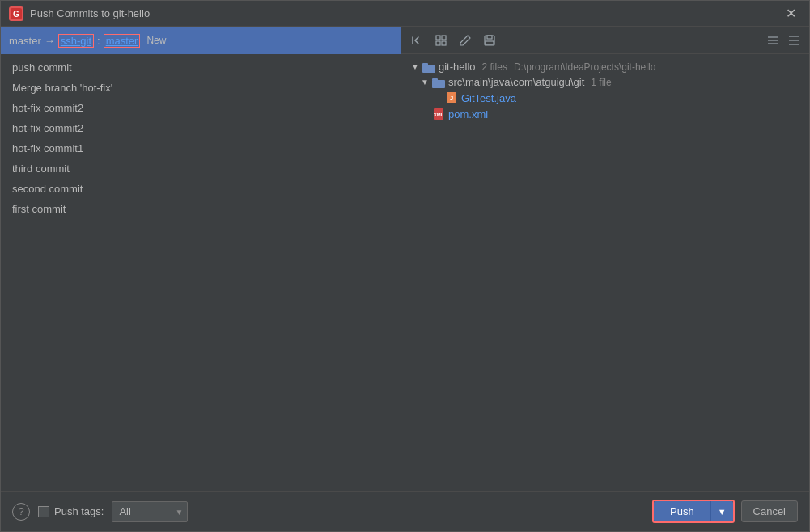 The width and height of the screenshot is (810, 532). I want to click on java-file-icon: J, so click(452, 98).